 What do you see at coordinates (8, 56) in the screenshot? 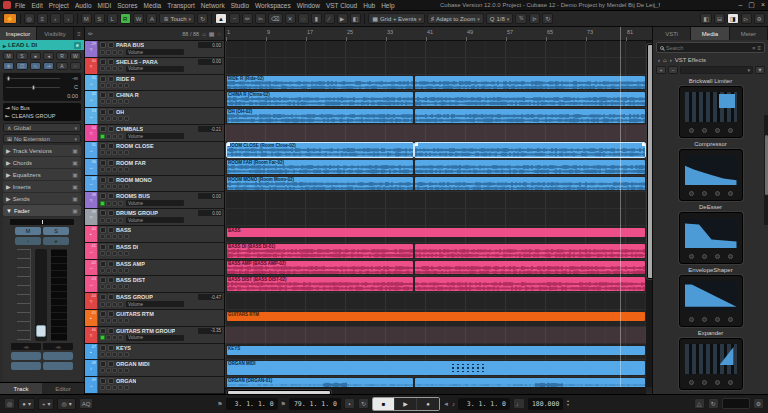
I see `mute-button: M` at bounding box center [8, 56].